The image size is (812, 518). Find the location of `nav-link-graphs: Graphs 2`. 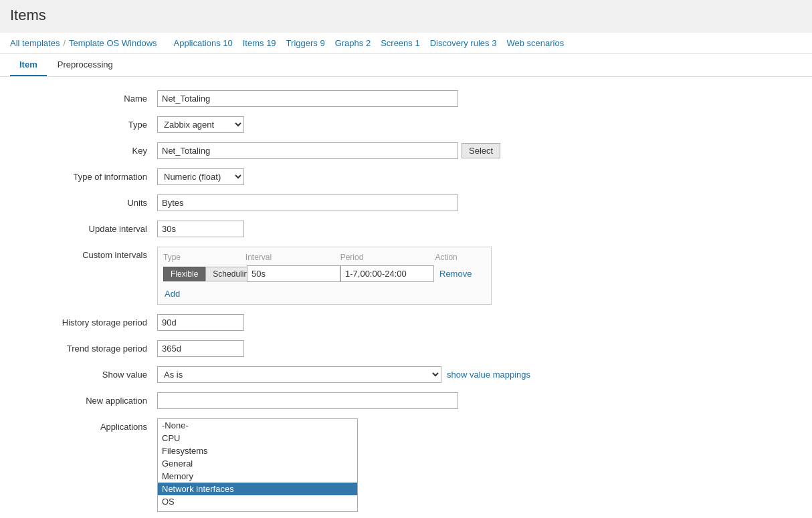

nav-link-graphs: Graphs 2 is located at coordinates (353, 43).